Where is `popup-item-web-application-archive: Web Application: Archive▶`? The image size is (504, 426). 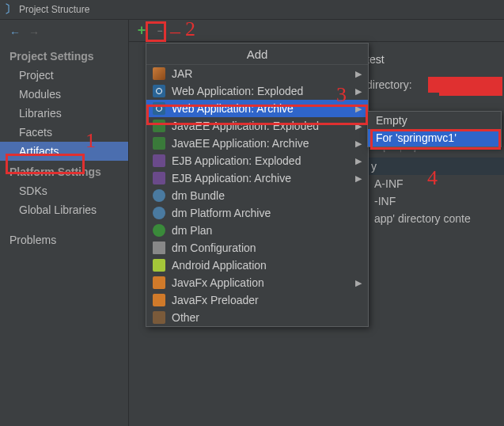 popup-item-web-application-archive: Web Application: Archive▶ is located at coordinates (257, 108).